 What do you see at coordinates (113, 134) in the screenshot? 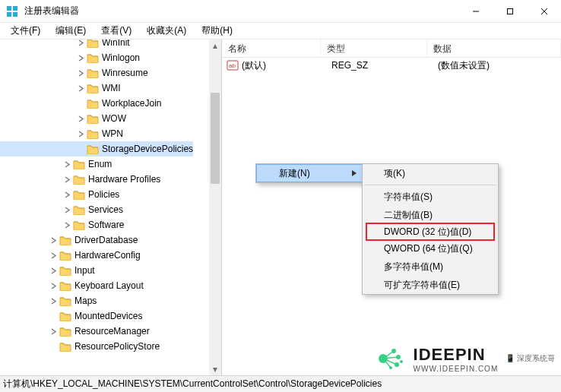
I see `tree-item-label: WPN` at bounding box center [113, 134].